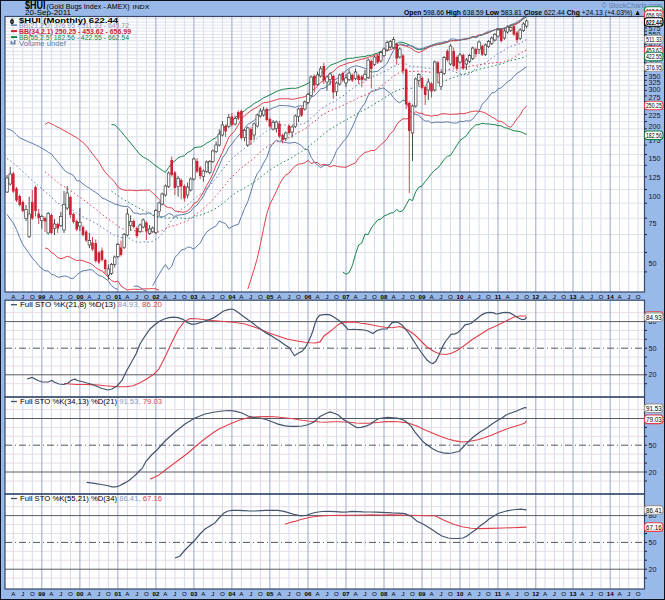 This screenshot has width=665, height=600. Describe the element at coordinates (654, 40) in the screenshot. I see `svg-text: 511.33` at that location.